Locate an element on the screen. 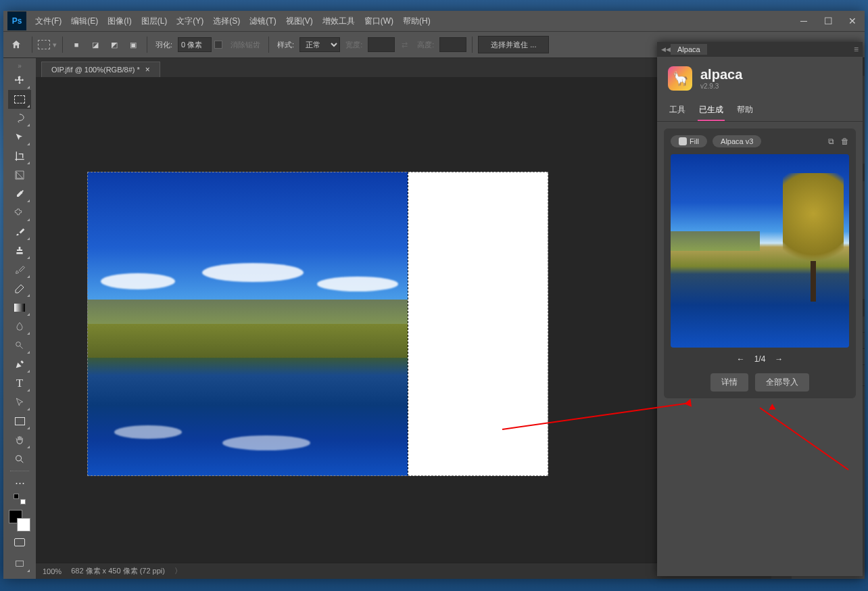  window-controls: ─ ☐ ✕ is located at coordinates (828, 21).